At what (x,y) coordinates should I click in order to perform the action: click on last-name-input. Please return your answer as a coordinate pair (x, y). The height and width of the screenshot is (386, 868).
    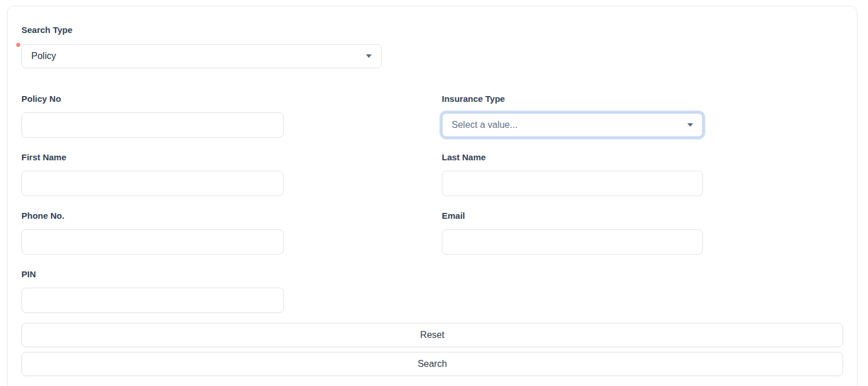
    Looking at the image, I should click on (572, 183).